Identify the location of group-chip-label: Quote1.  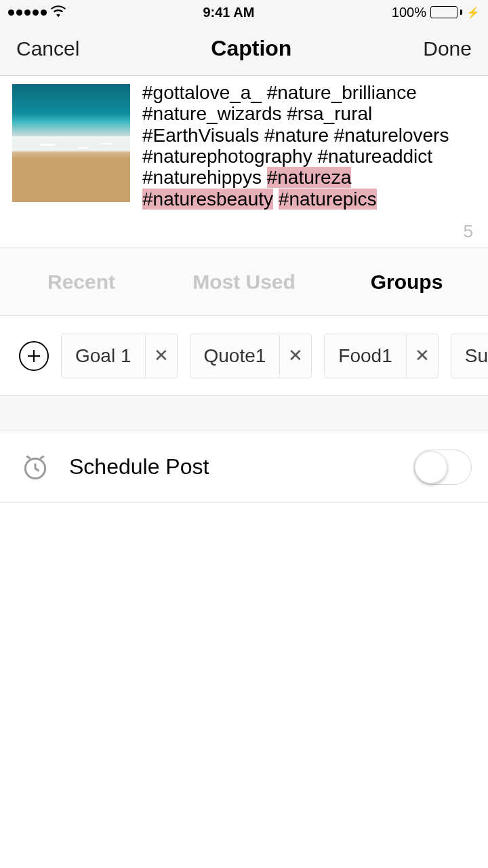
(236, 356).